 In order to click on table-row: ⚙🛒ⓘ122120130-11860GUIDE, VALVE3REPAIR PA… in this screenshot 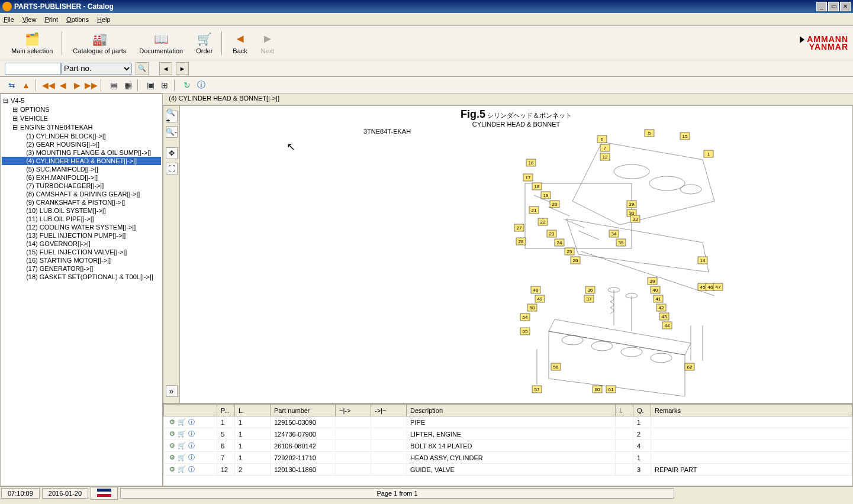, I will do `click(508, 470)`.